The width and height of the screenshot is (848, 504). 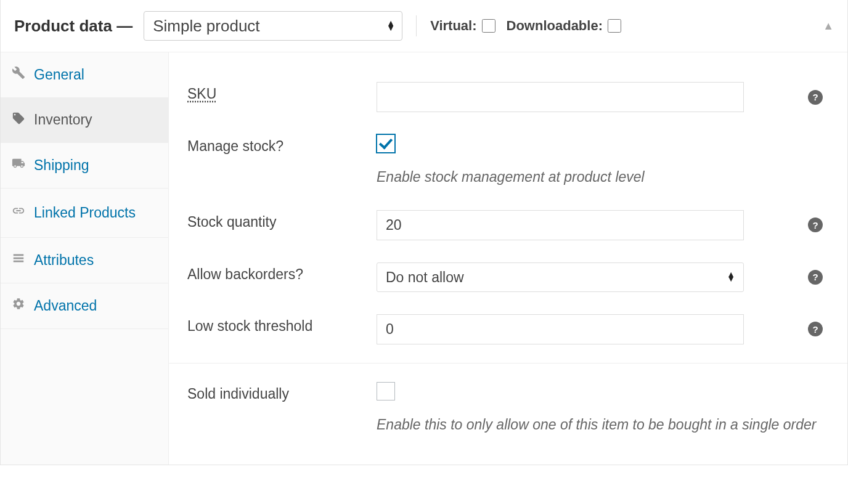 What do you see at coordinates (273, 26) in the screenshot?
I see `product-type-select: Simple product` at bounding box center [273, 26].